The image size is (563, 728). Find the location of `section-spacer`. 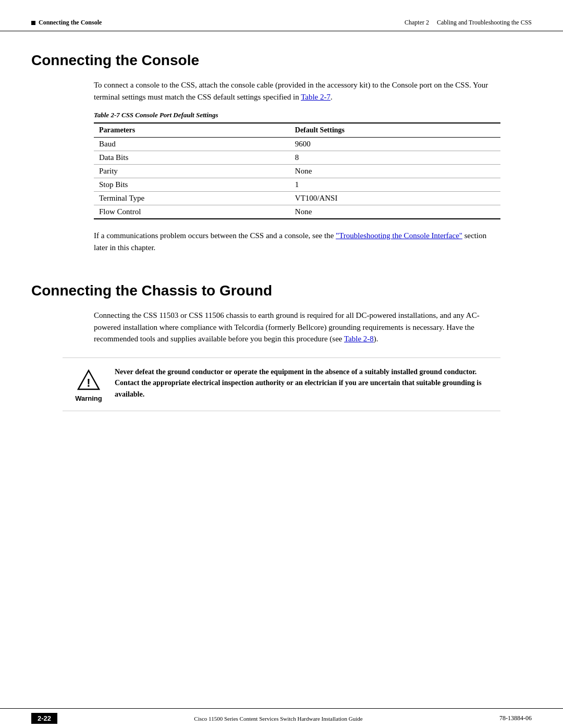

section-spacer is located at coordinates (282, 269).